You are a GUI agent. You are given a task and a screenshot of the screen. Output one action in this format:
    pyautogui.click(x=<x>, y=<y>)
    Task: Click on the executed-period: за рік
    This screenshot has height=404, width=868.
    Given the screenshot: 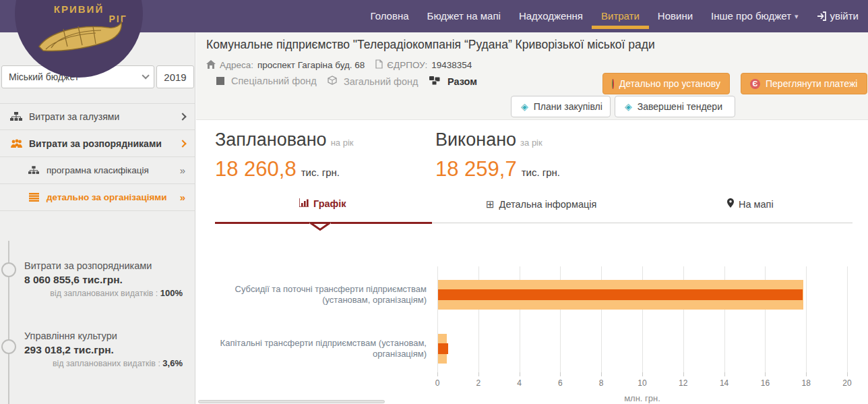 What is the action you would take?
    pyautogui.click(x=531, y=143)
    